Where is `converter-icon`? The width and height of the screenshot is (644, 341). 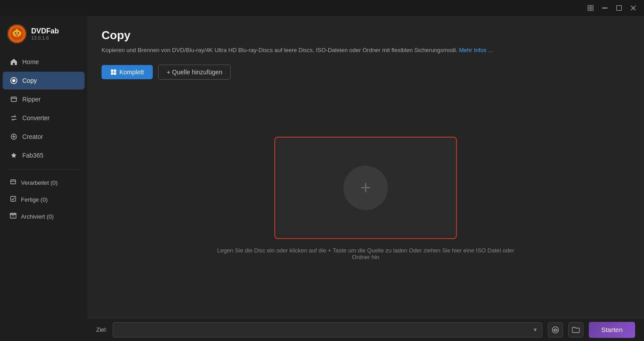 converter-icon is located at coordinates (14, 118).